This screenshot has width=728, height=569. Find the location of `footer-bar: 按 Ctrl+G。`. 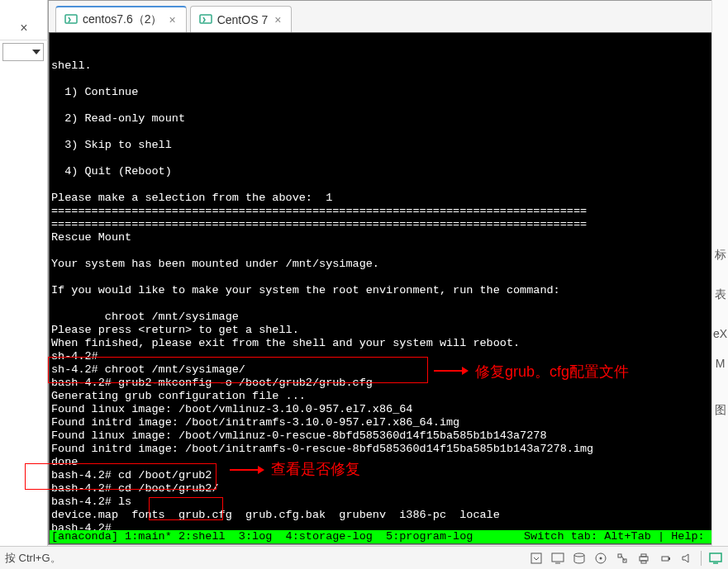

footer-bar: 按 Ctrl+G。 is located at coordinates (364, 557).